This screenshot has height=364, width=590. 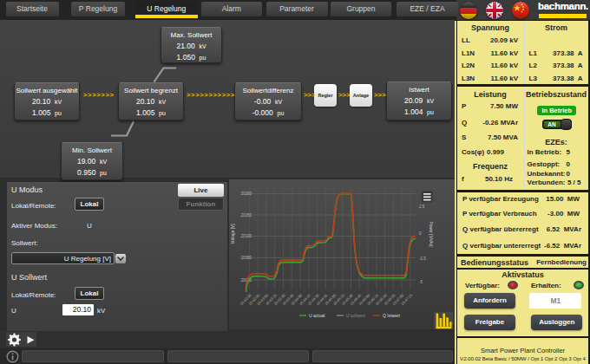 What do you see at coordinates (246, 194) in the screenshot?
I see `svg-text: 20200` at bounding box center [246, 194].